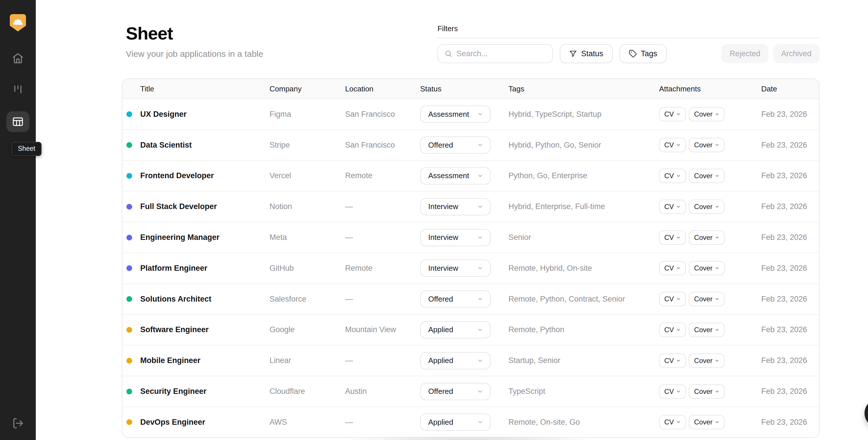 The width and height of the screenshot is (868, 440). What do you see at coordinates (470, 300) in the screenshot?
I see `table-row: Solutions Architect Salesforce — Offered…` at bounding box center [470, 300].